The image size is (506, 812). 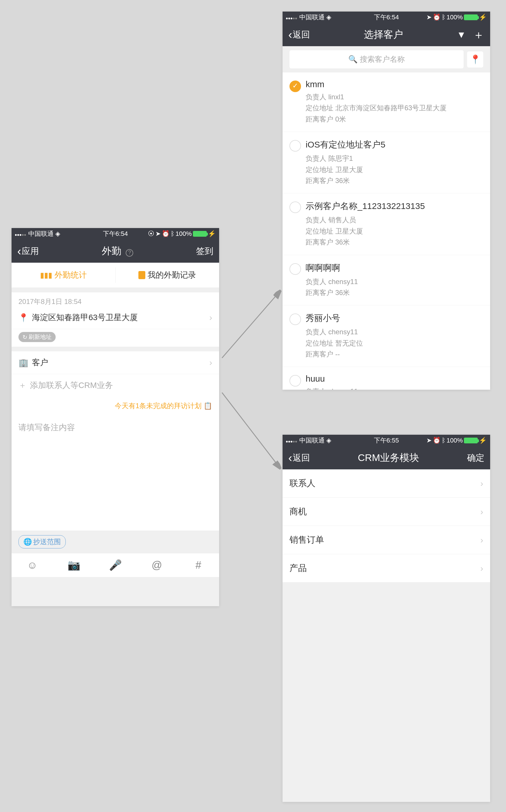 What do you see at coordinates (46, 275) in the screenshot?
I see `bar-chart-icon: ▮▮▮` at bounding box center [46, 275].